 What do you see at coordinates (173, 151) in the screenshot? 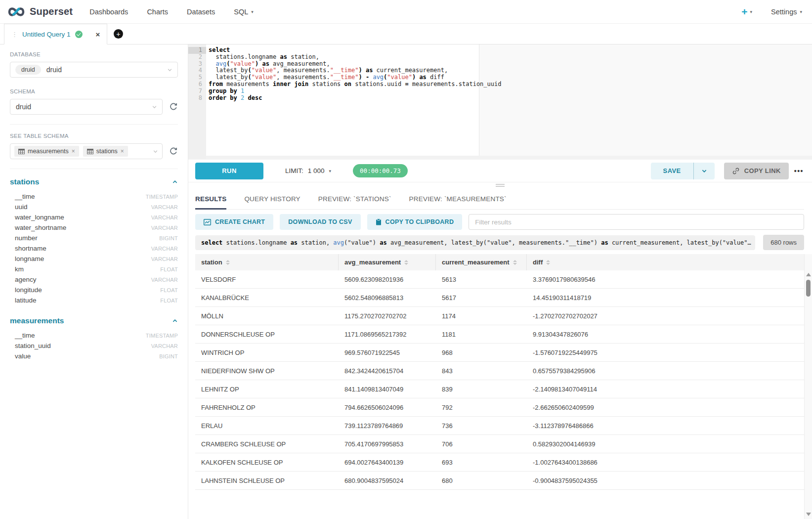
I see `refresh-tables-icon` at bounding box center [173, 151].